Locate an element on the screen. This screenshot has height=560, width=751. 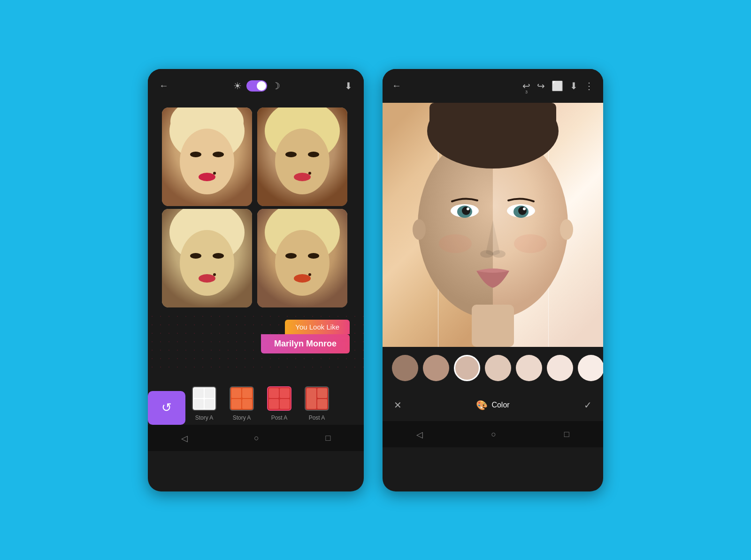
post-a-1-label: Post A is located at coordinates (280, 418).